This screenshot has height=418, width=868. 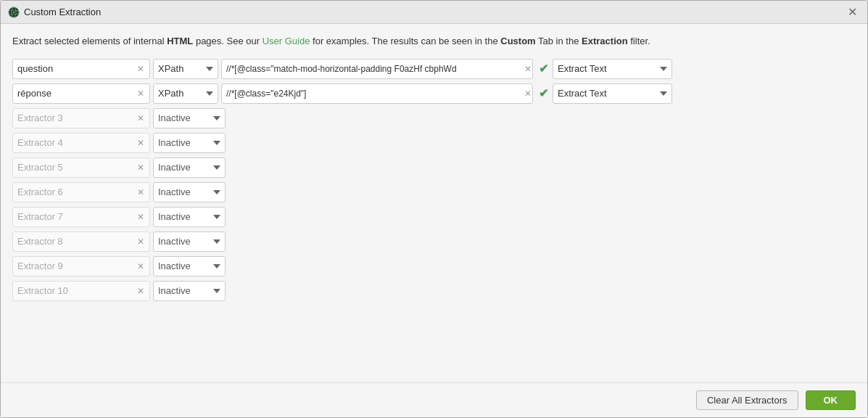 What do you see at coordinates (544, 93) in the screenshot?
I see `valid-icon-2: ✔` at bounding box center [544, 93].